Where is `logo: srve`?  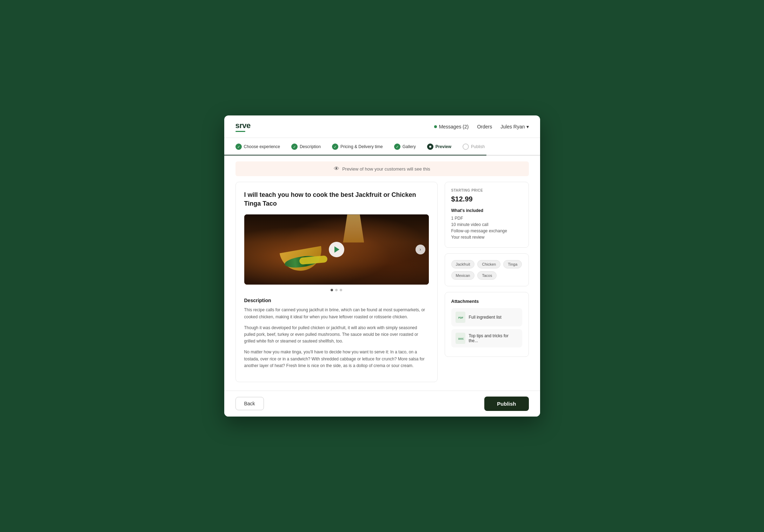
logo: srve is located at coordinates (243, 126).